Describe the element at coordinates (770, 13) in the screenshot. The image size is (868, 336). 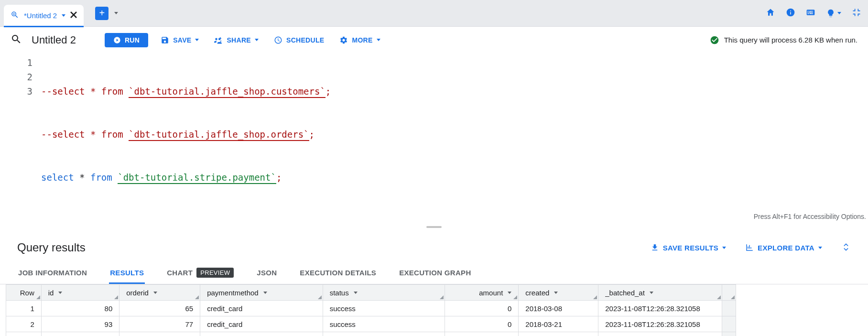
I see `home-icon` at that location.